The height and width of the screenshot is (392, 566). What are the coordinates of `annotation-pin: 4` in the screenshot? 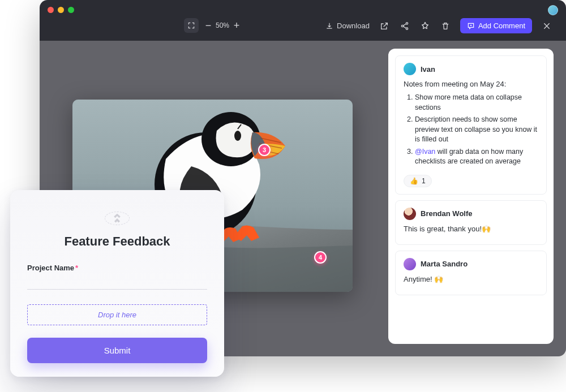 It's located at (320, 257).